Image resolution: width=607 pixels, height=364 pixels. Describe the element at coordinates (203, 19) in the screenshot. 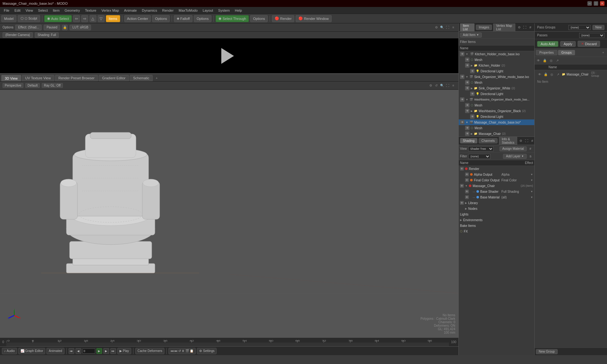

I see `options2-btn: Options` at that location.